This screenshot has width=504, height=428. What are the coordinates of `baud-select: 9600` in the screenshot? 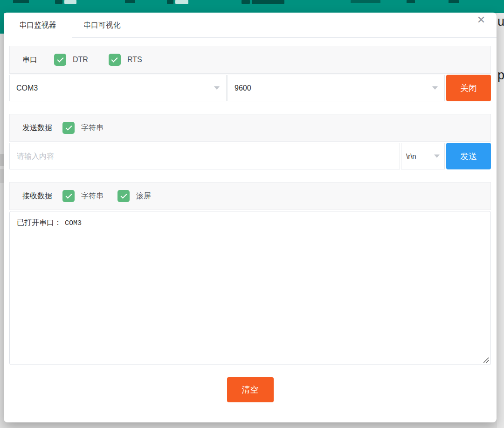 It's located at (336, 88).